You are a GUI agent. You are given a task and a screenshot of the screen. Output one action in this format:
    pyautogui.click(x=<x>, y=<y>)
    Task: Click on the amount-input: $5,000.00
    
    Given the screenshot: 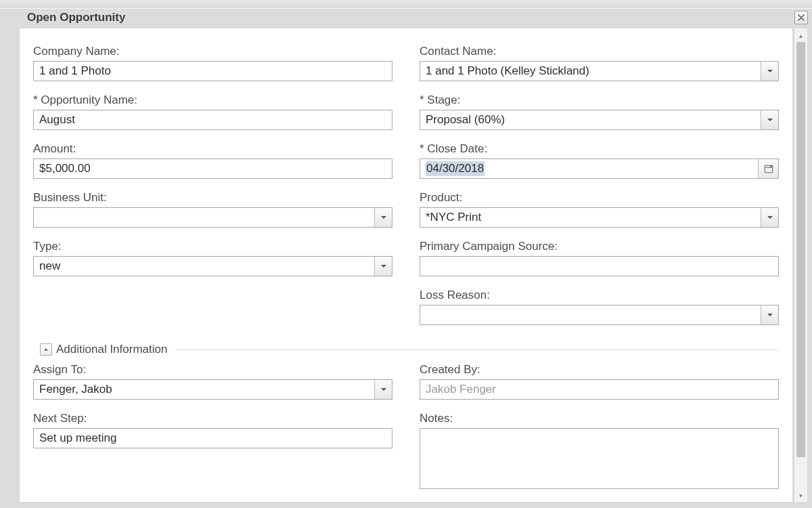 What is the action you would take?
    pyautogui.click(x=212, y=169)
    